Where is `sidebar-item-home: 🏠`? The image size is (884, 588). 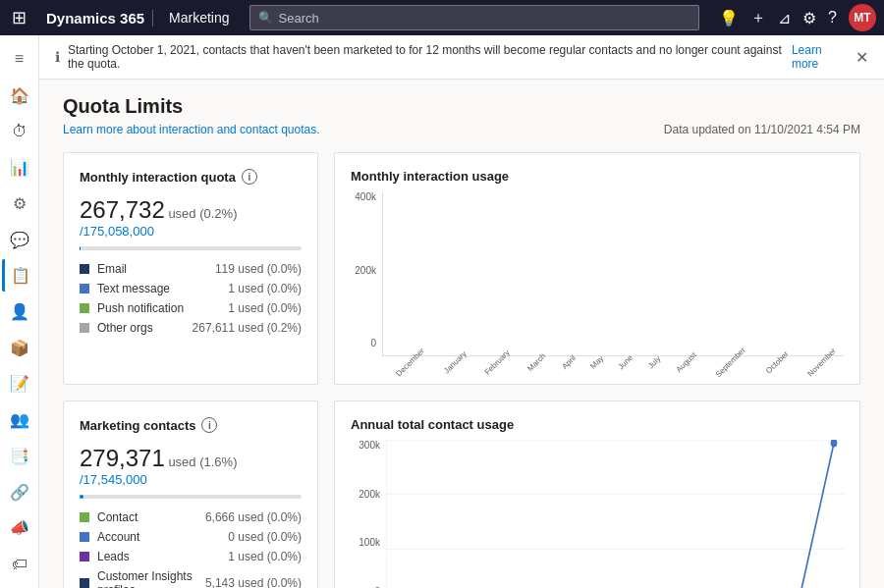
sidebar-item-home: 🏠 is located at coordinates (20, 96).